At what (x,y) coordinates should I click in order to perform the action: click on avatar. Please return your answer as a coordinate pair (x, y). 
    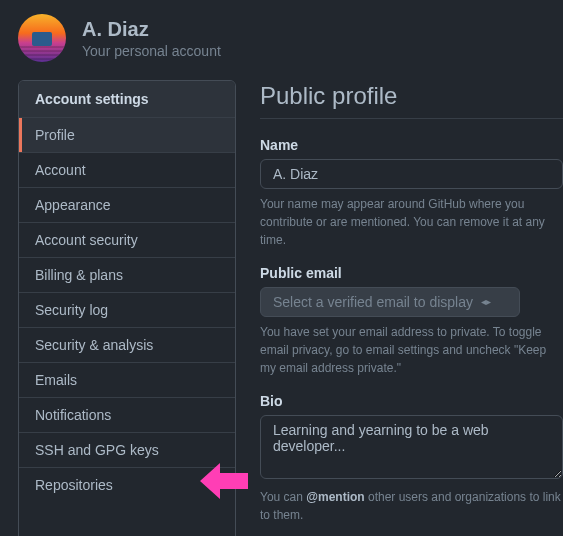
    Looking at the image, I should click on (42, 38).